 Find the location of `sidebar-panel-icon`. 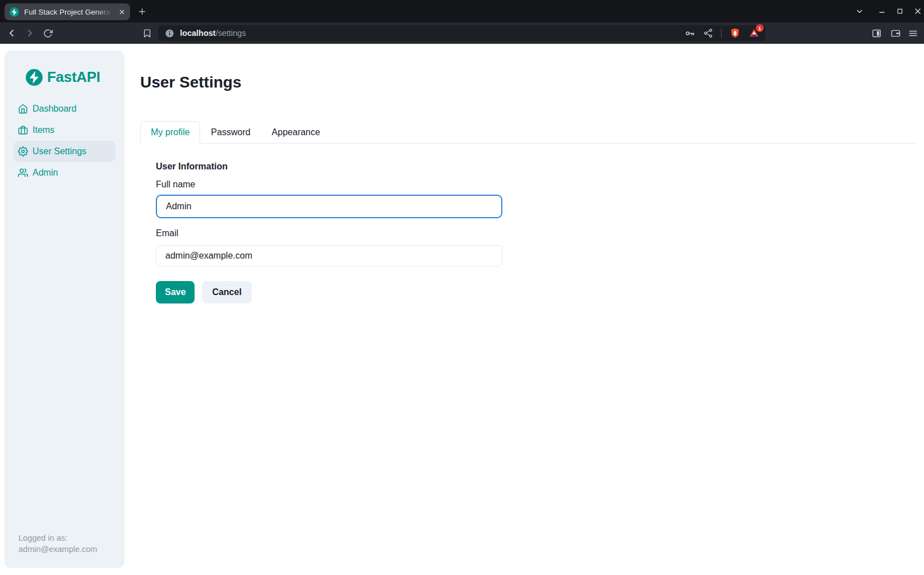

sidebar-panel-icon is located at coordinates (876, 33).